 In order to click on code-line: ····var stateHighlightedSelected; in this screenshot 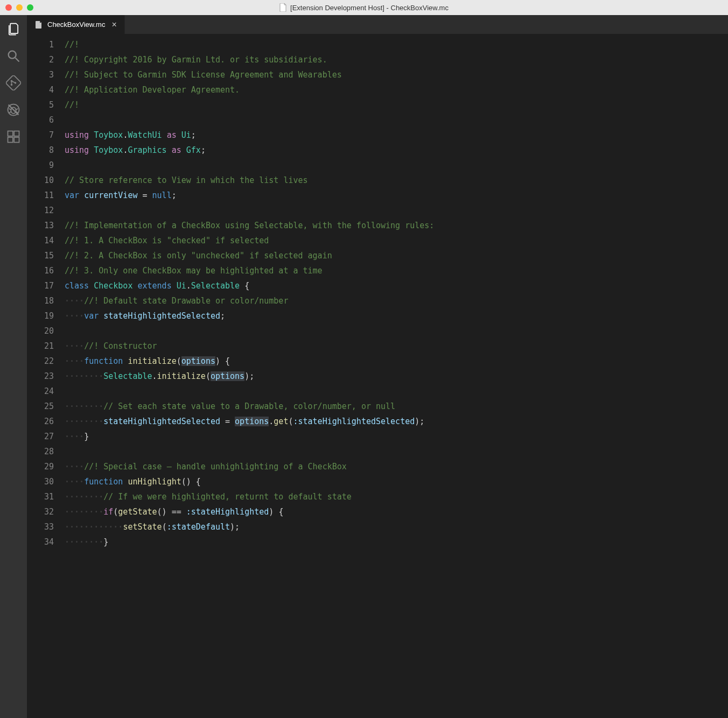, I will do `click(396, 316)`.